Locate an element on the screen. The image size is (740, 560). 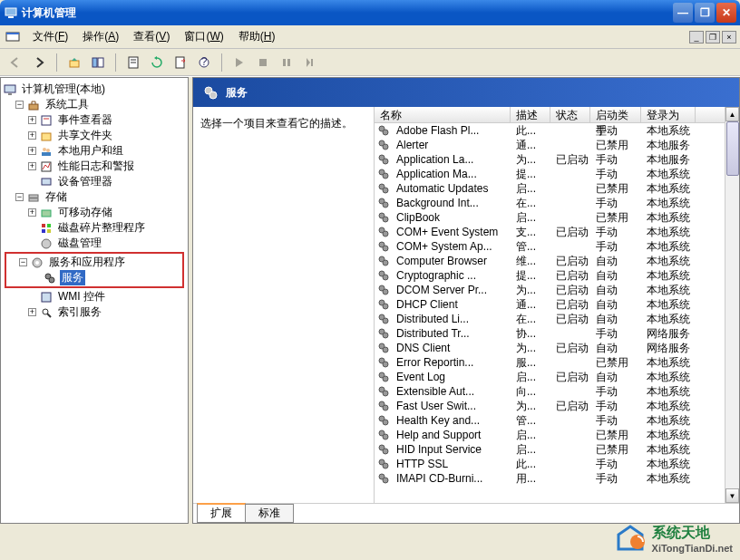
col-logon: 登录为 is located at coordinates (668, 114).